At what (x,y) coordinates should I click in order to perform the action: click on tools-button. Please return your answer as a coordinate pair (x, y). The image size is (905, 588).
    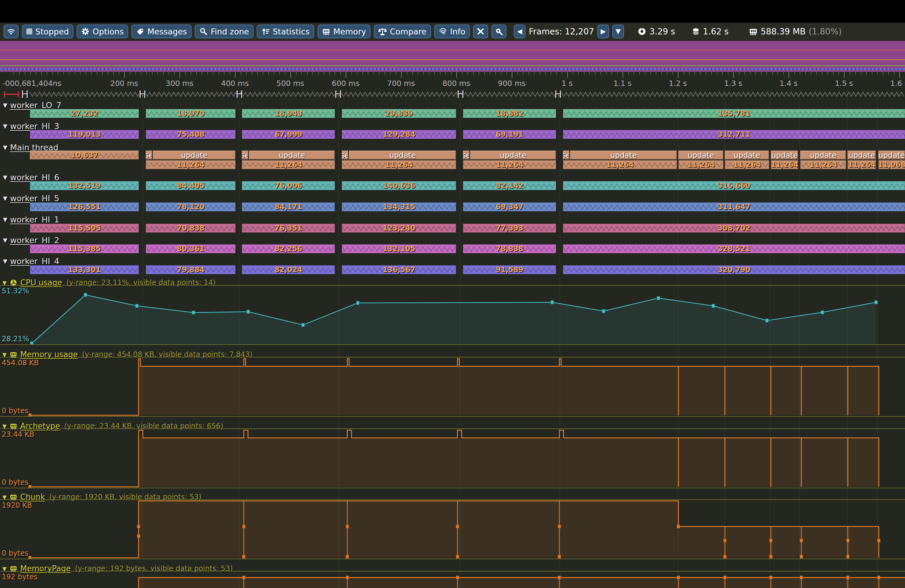
    Looking at the image, I should click on (481, 32).